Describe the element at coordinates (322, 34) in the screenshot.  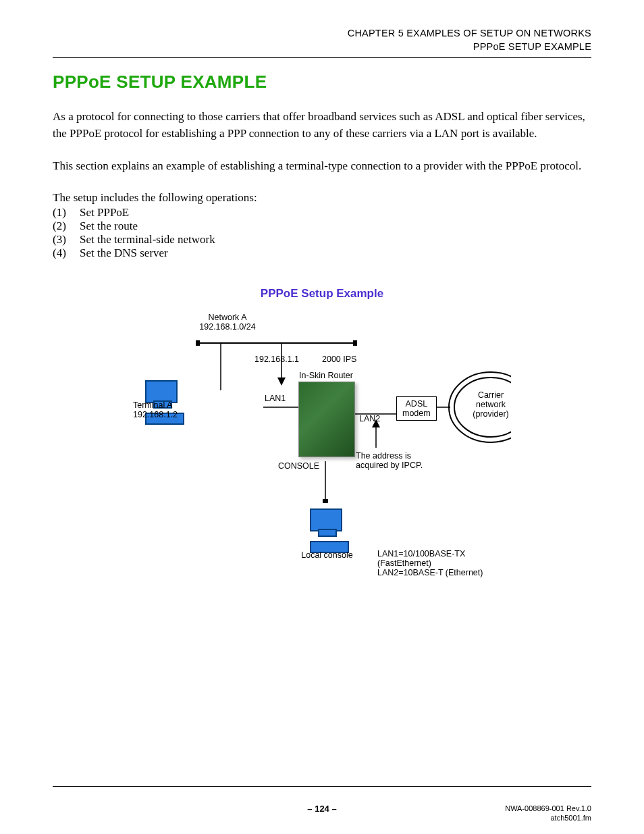
I see `chapter-label: CHAPTER 5 EXAMPLES OF SETUP ON NETWORKS` at that location.